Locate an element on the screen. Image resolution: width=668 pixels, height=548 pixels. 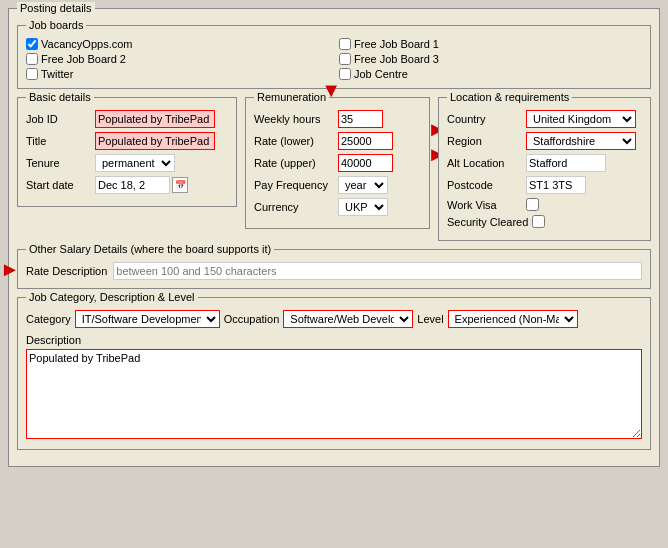
alt-location-label: Alt Location is located at coordinates (484, 163).